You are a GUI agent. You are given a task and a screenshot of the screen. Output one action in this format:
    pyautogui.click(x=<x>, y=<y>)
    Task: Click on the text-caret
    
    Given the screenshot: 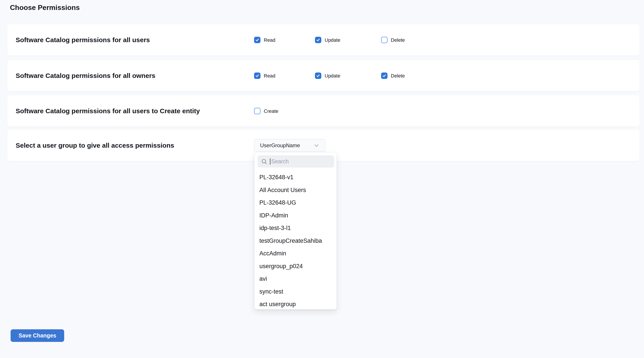 What is the action you would take?
    pyautogui.click(x=270, y=162)
    